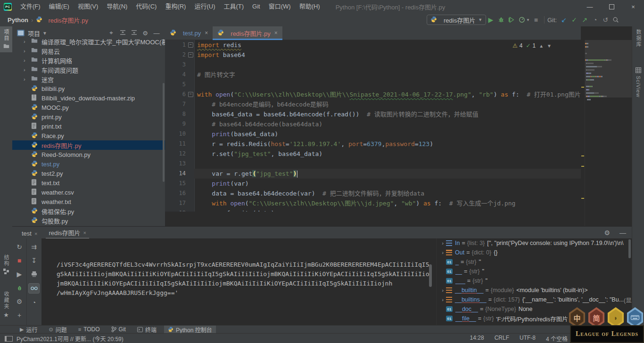 Image resolution: width=644 pixels, height=343 pixels. I want to click on scroll-to-end-icon: ↧, so click(34, 261).